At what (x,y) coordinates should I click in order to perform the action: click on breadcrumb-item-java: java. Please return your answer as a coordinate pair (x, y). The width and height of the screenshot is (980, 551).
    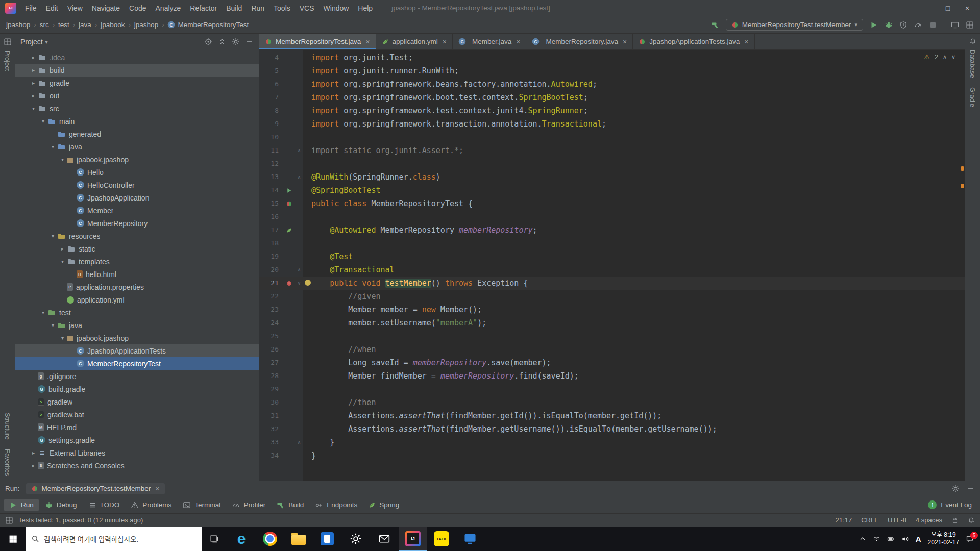
    Looking at the image, I should click on (85, 24).